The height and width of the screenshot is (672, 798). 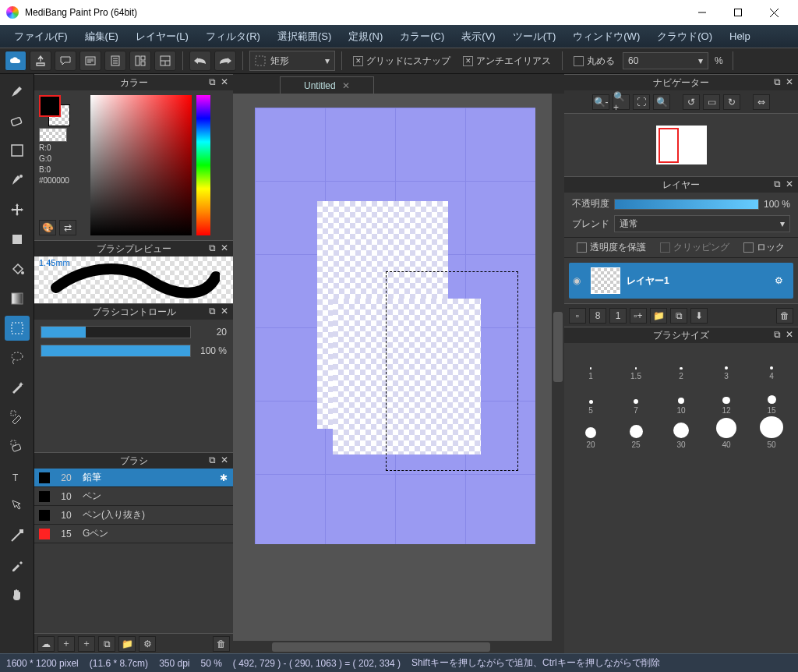 I want to click on menu-color: カラー(C), so click(x=422, y=37).